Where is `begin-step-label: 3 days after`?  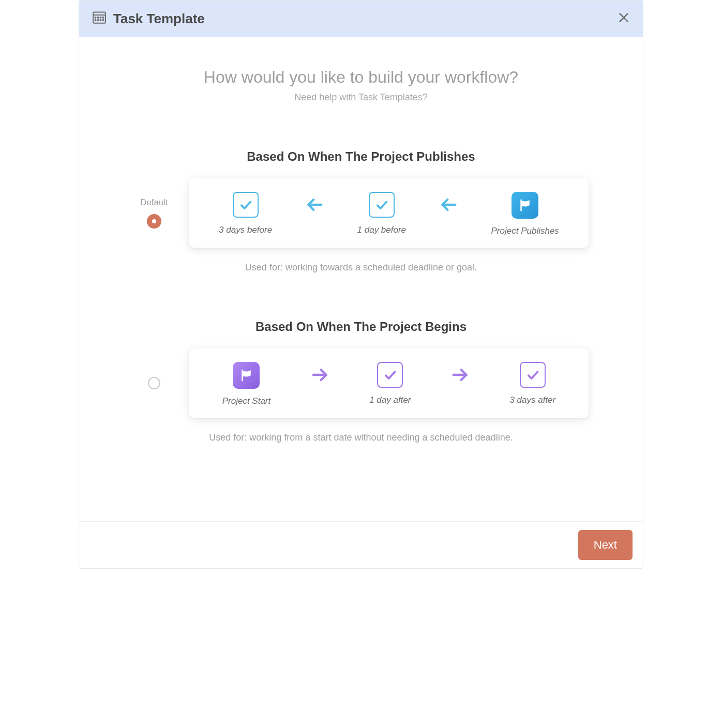
begin-step-label: 3 days after is located at coordinates (533, 400).